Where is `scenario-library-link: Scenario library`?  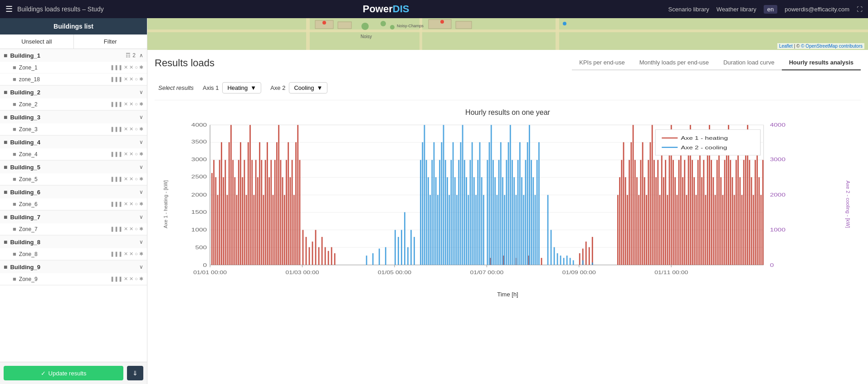 scenario-library-link: Scenario library is located at coordinates (689, 9).